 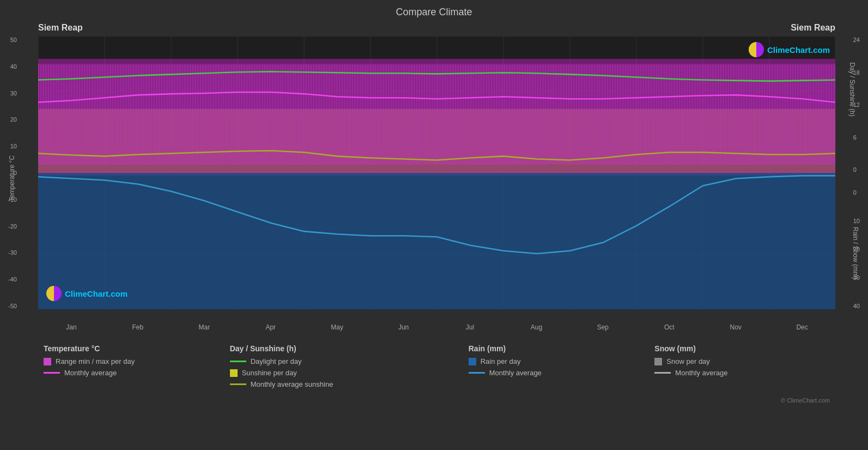 I want to click on legend-temperature: Temperature °C Range min / max per day M…, so click(x=131, y=368).